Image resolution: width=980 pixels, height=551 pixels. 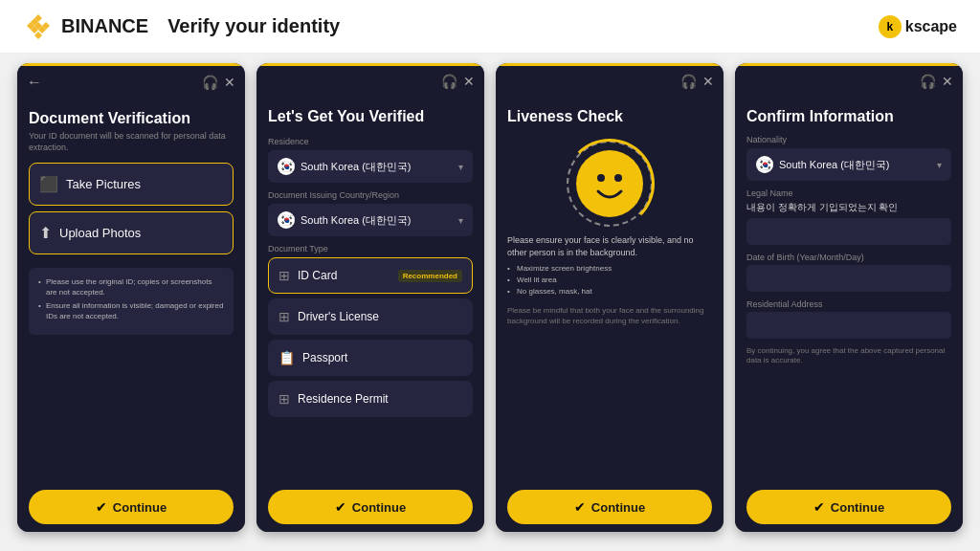 What do you see at coordinates (370, 117) in the screenshot?
I see `screen2-title: Let's Get You Verified` at bounding box center [370, 117].